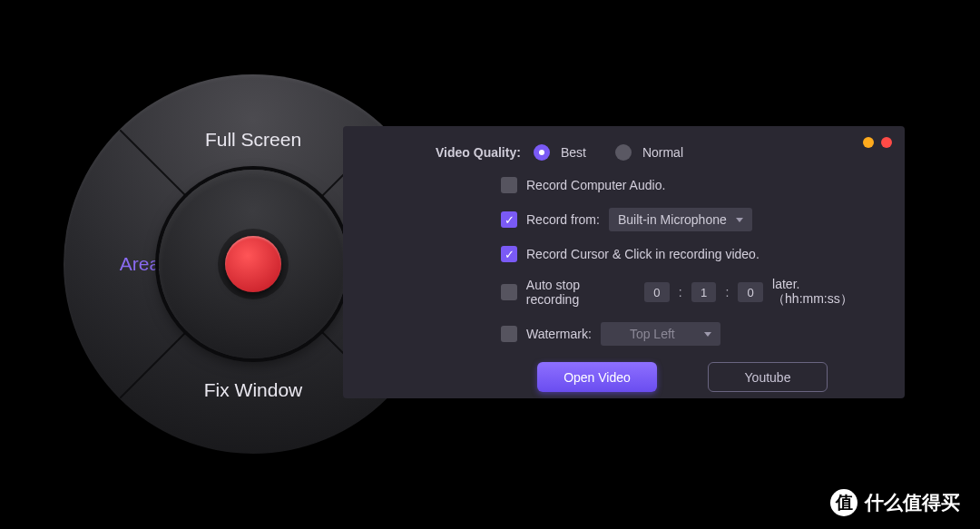 The width and height of the screenshot is (980, 529). What do you see at coordinates (509, 292) in the screenshot?
I see `checkbox-auto-stop` at bounding box center [509, 292].